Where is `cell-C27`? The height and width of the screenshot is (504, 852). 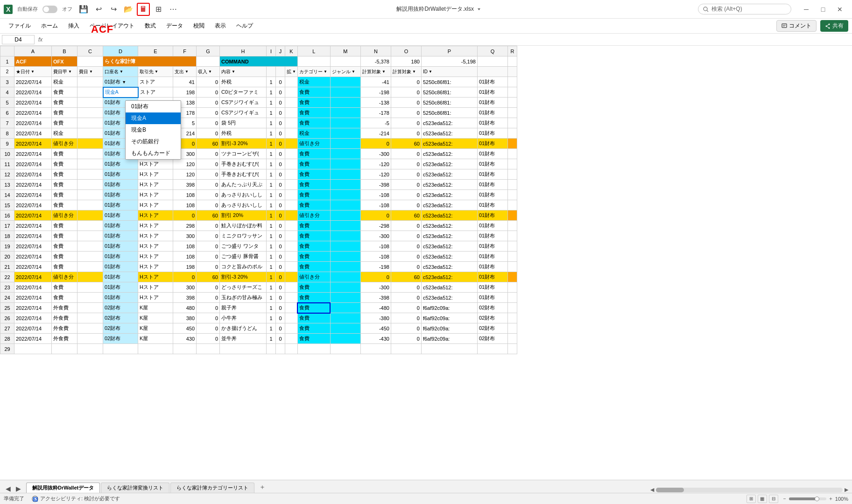 cell-C27 is located at coordinates (91, 329).